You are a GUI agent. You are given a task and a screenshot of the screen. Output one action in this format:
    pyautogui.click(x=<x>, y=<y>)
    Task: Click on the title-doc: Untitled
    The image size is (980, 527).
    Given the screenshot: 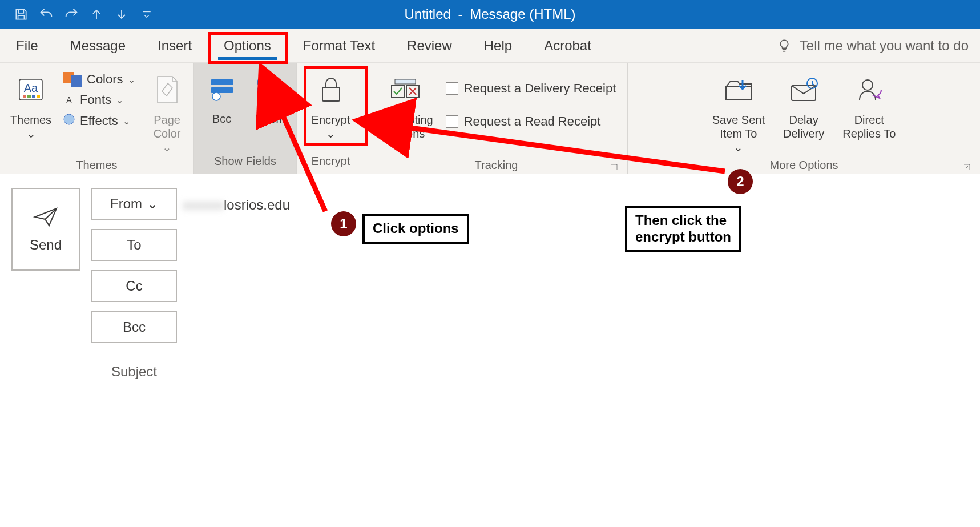 What is the action you would take?
    pyautogui.click(x=427, y=14)
    